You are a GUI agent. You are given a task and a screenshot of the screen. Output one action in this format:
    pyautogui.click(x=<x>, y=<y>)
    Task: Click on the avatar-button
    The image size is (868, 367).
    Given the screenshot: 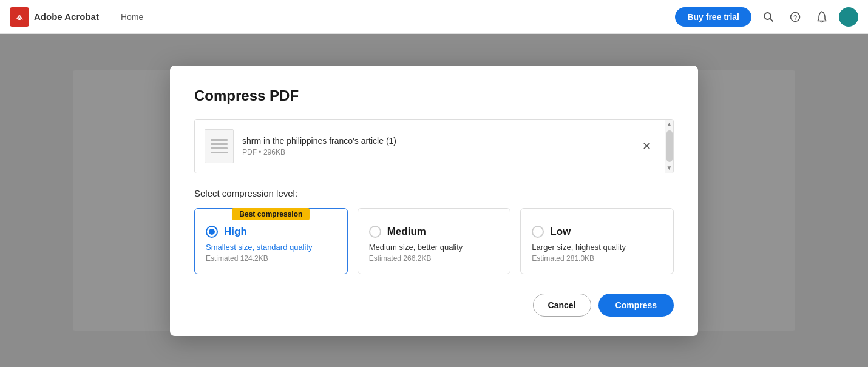 What is the action you would take?
    pyautogui.click(x=849, y=17)
    